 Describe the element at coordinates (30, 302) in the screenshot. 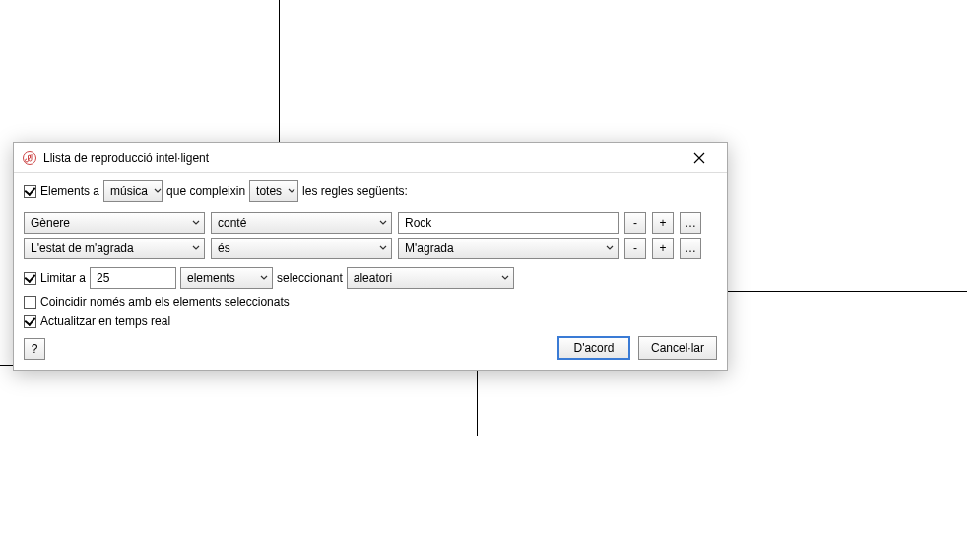

I see `match-checked-checkbox` at that location.